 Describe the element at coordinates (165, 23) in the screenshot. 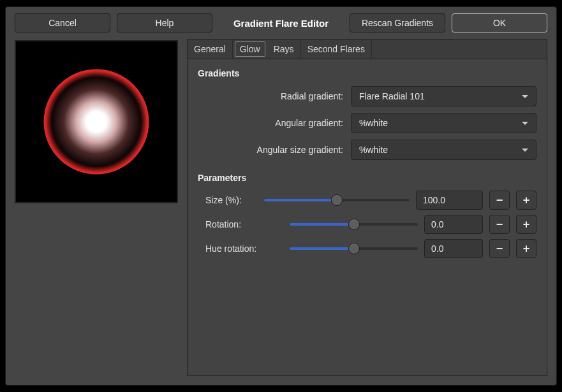

I see `help-button-label: Help` at that location.